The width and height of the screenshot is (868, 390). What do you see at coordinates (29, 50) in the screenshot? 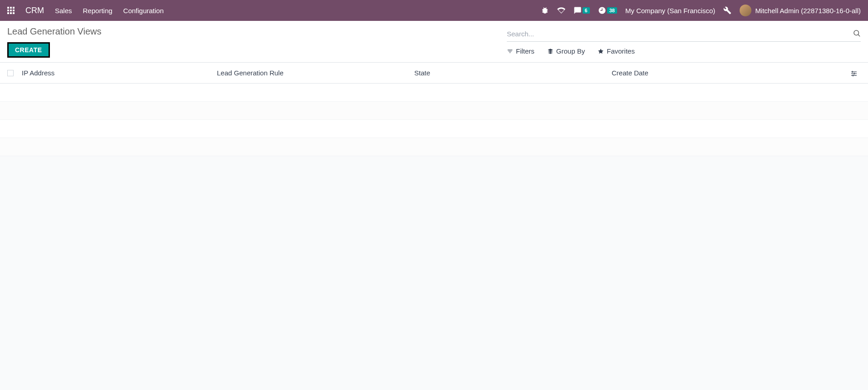
I see `create-button: CREATE` at bounding box center [29, 50].